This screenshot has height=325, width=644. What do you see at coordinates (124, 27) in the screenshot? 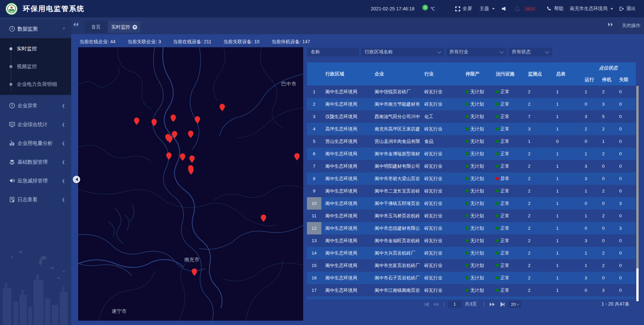
I see `tab-realtime-monitor: 实时监控 ✕` at bounding box center [124, 27].